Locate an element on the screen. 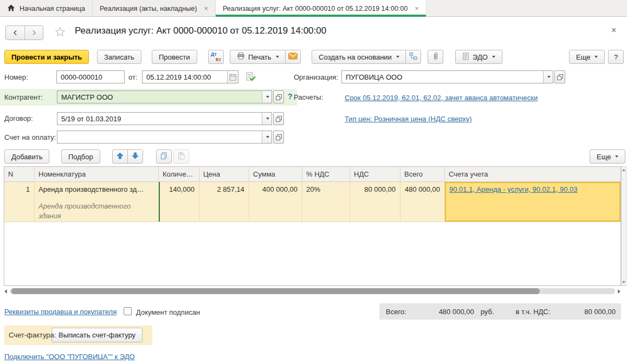 This screenshot has height=364, width=627. column-header-vat-rate: % НДС is located at coordinates (326, 174).